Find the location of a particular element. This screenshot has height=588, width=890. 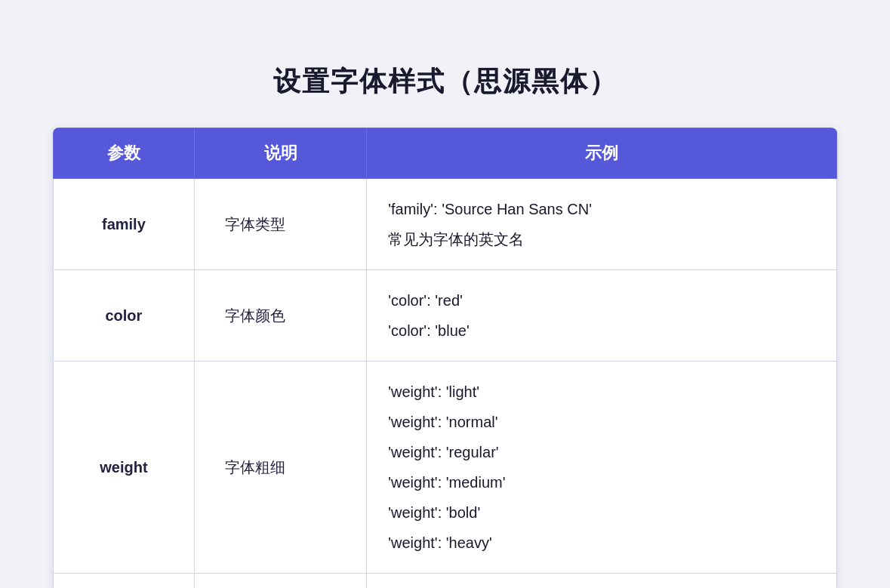

example-line: 'weight': 'bold' is located at coordinates (602, 513).